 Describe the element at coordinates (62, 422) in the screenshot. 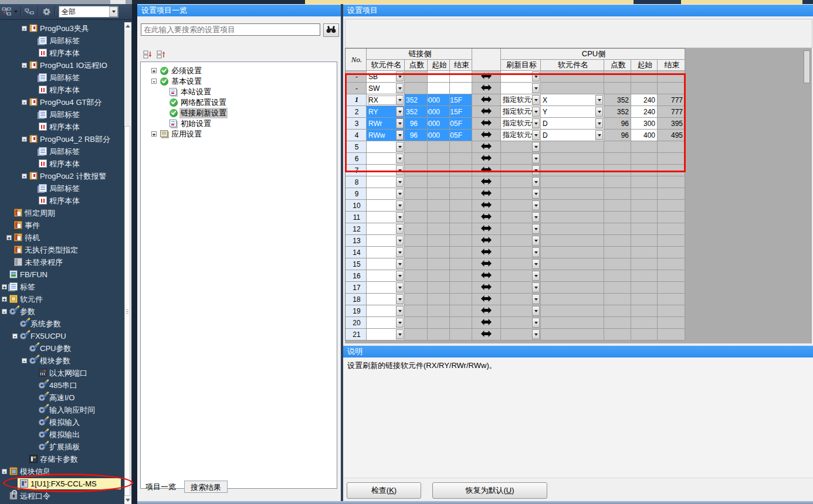

I see `sidebar-item: 模拟输入` at that location.